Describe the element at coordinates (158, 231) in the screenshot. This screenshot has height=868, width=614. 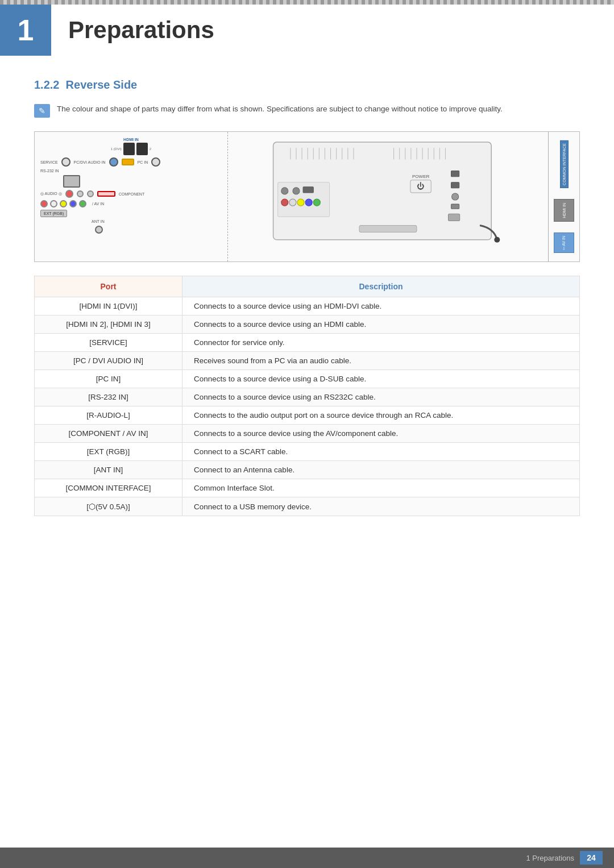
I see `ant-port` at that location.